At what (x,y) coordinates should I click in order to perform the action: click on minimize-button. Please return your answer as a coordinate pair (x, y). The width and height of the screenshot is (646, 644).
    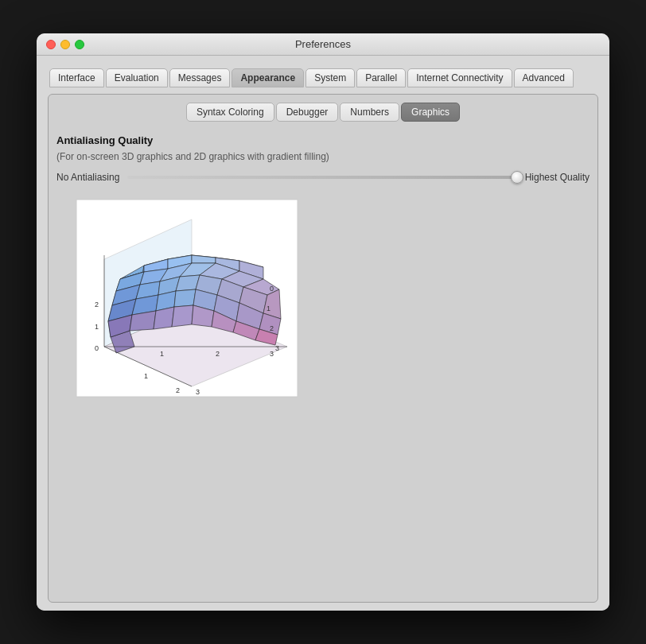
    Looking at the image, I should click on (65, 45).